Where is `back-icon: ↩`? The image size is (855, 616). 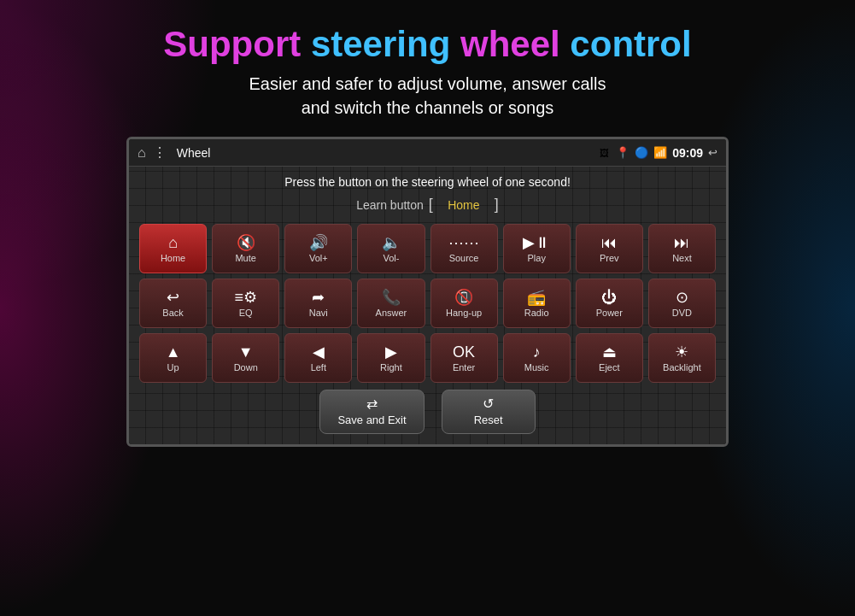
back-icon: ↩ is located at coordinates (712, 152).